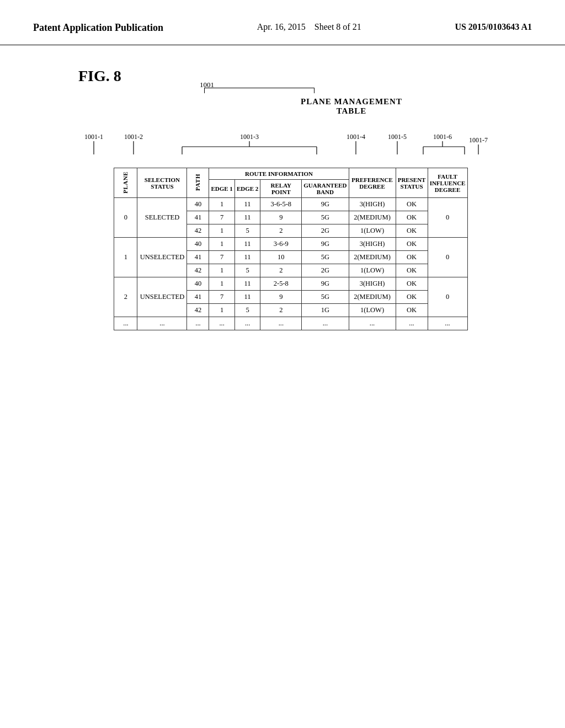 The width and height of the screenshot is (565, 728). Describe the element at coordinates (447, 183) in the screenshot. I see `col-fault-header: FAULTINFLUENCEDEGREE` at that location.